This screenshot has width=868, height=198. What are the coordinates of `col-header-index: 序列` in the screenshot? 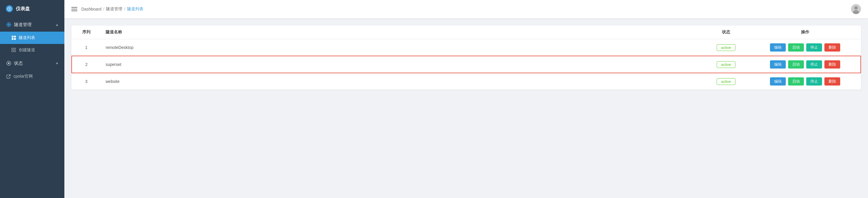 It's located at (86, 32).